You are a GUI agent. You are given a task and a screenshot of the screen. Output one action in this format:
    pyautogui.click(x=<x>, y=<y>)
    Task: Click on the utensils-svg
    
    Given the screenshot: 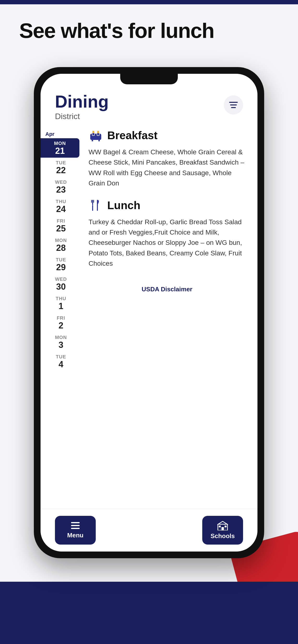 What is the action you would take?
    pyautogui.click(x=96, y=205)
    